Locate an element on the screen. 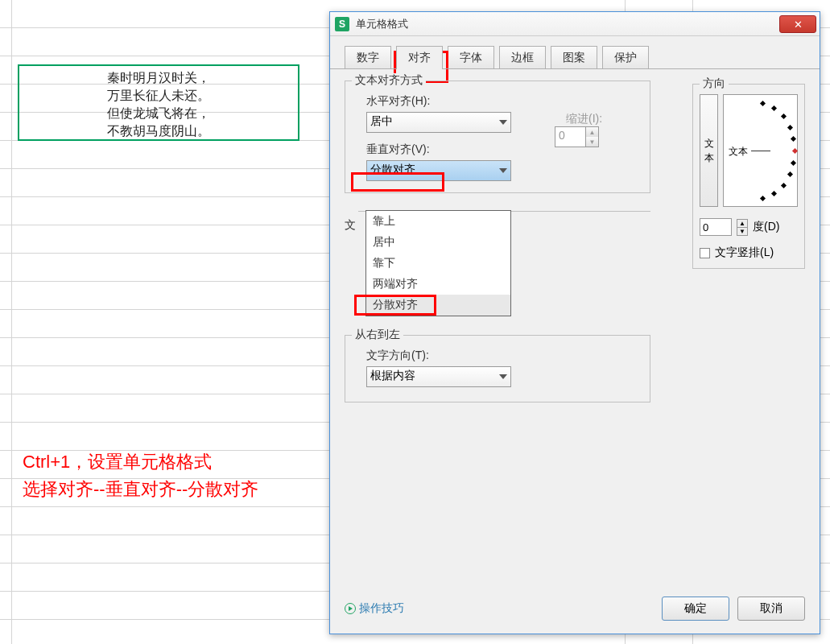  poem-line-4: 不教胡马度阴山。 is located at coordinates (159, 131).